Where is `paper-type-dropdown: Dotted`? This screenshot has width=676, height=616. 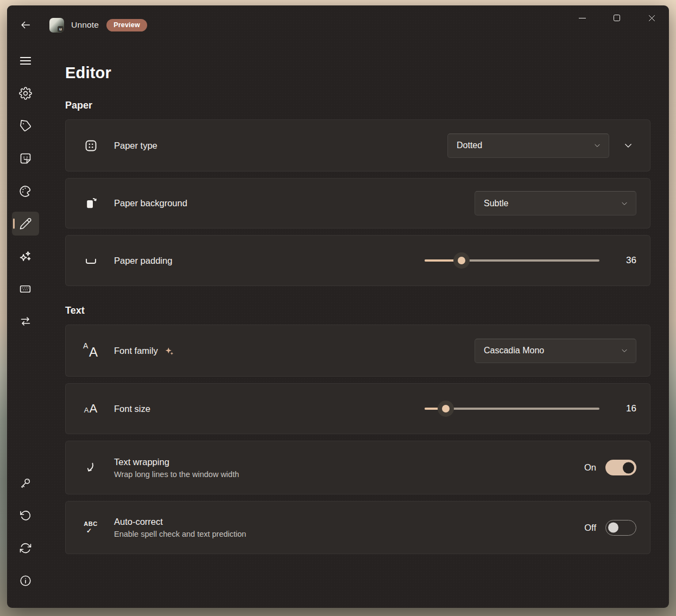 paper-type-dropdown: Dotted is located at coordinates (528, 145).